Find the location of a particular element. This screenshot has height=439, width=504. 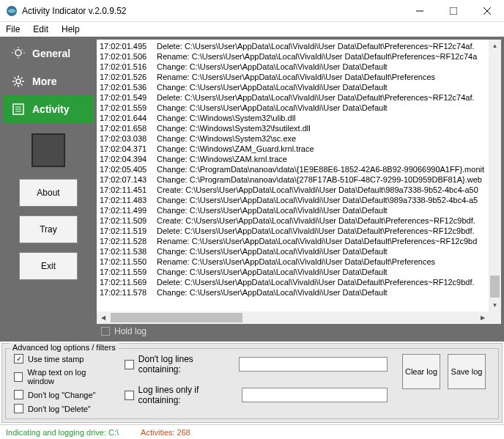

tab-more: More is located at coordinates (48, 81).